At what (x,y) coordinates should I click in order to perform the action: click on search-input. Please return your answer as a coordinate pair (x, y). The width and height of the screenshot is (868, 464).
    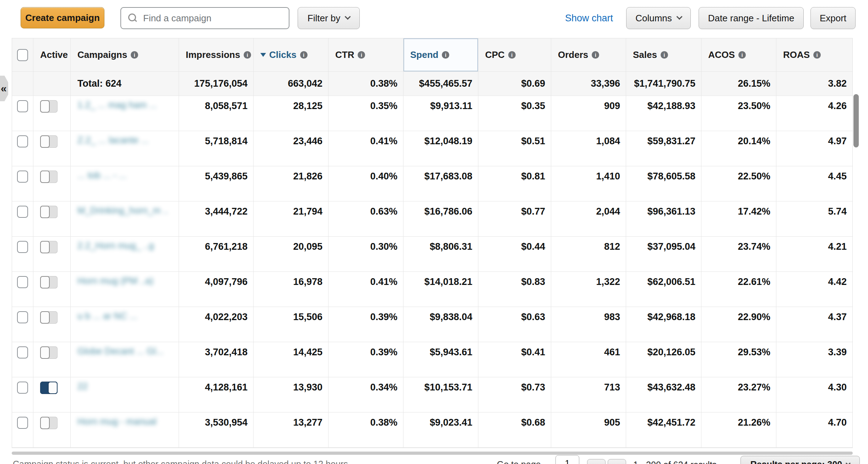
    Looking at the image, I should click on (211, 18).